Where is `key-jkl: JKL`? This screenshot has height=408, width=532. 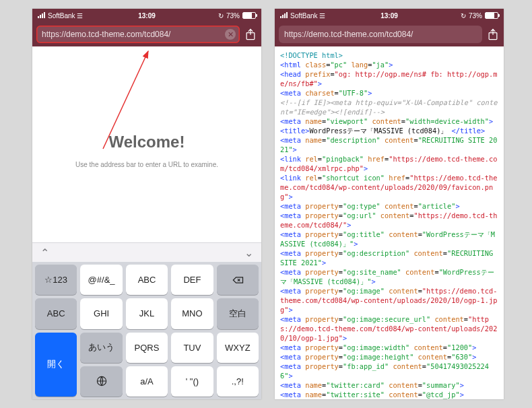
key-jkl: JKL is located at coordinates (147, 314).